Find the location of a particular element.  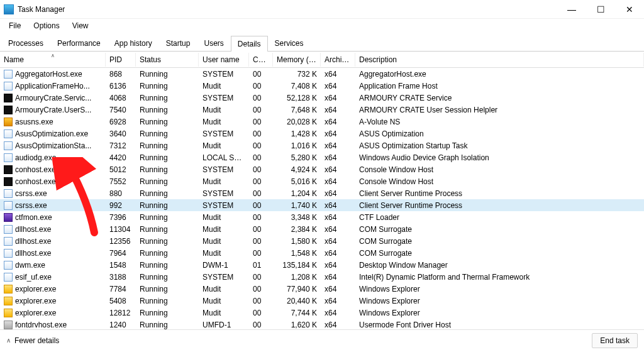

minimize-button: — is located at coordinates (572, 9).